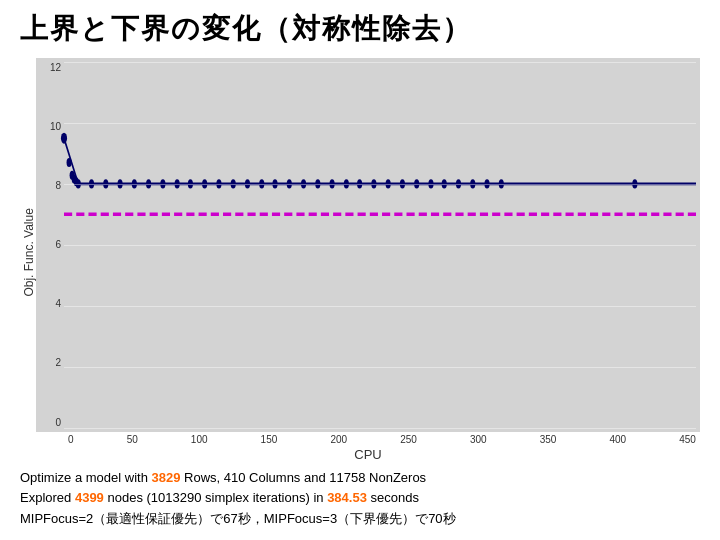  Describe the element at coordinates (360, 520) in the screenshot. I see `info-line-3: MIPFocus=2（最適性保証優先）で67秒，MIPFocus=3（下界優先）…` at that location.